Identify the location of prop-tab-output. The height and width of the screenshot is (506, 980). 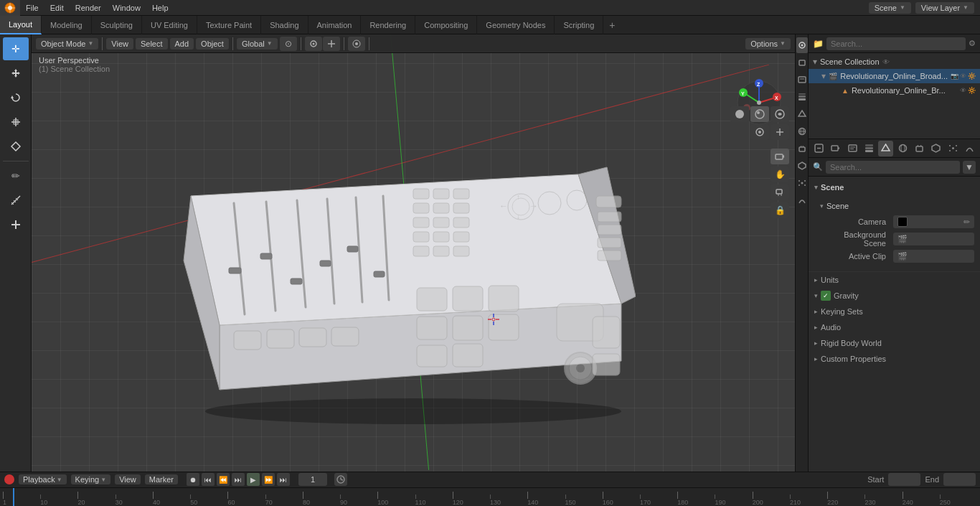
(852, 149).